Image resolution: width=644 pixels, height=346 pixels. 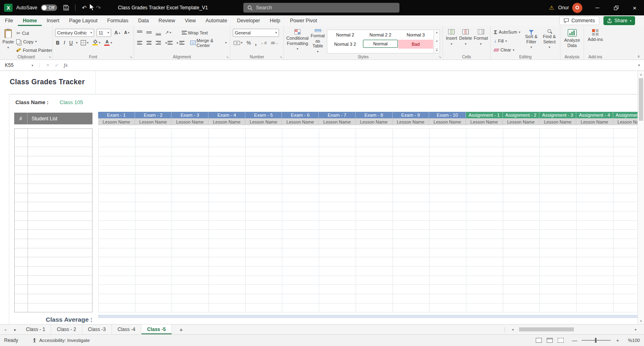 What do you see at coordinates (437, 32) in the screenshot?
I see `gallery-up-icon: ▴` at bounding box center [437, 32].